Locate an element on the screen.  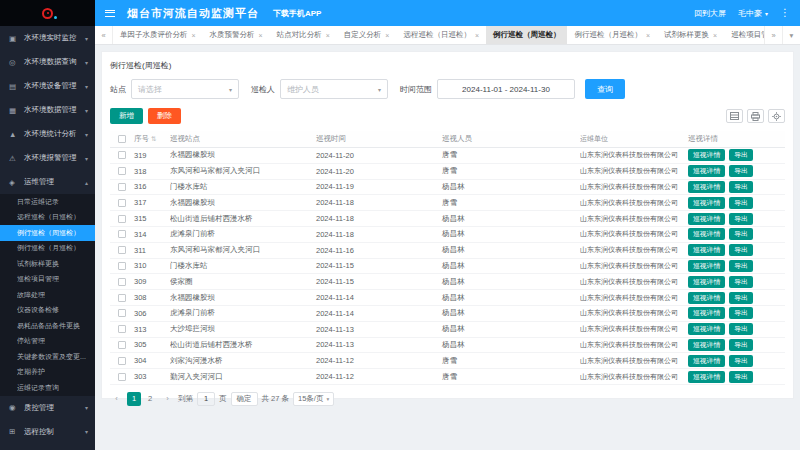
tab: 单因子水质评价分析 × is located at coordinates (158, 35).